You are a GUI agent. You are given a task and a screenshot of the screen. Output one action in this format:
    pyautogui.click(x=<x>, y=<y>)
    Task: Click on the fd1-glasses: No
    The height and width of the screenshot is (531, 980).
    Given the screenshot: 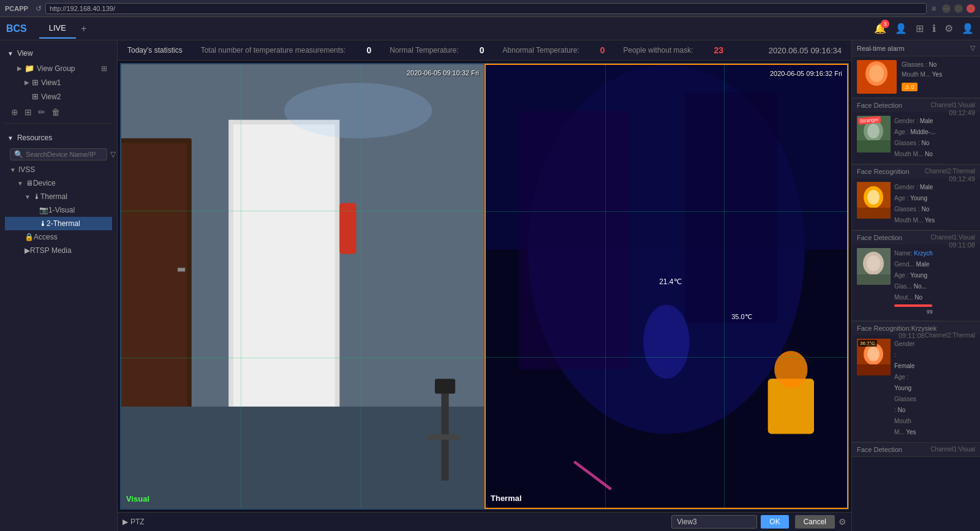 What is the action you would take?
    pyautogui.click(x=925, y=143)
    